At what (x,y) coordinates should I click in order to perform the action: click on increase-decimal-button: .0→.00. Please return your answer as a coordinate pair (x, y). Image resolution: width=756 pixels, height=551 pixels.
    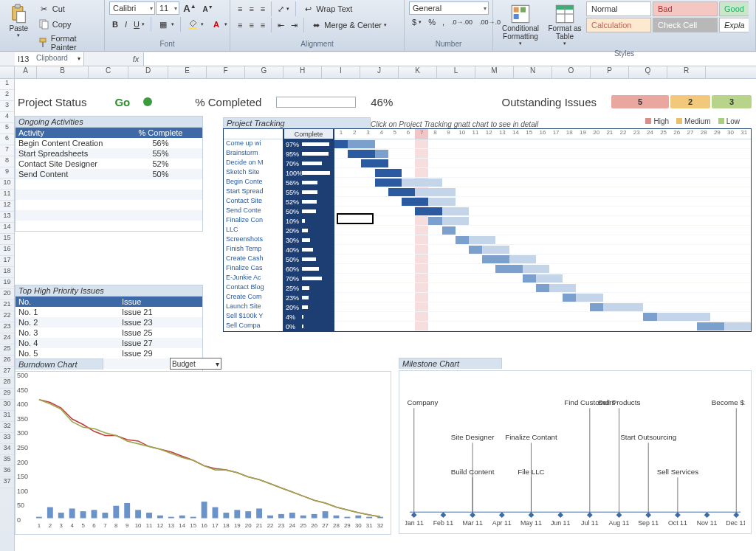
    Looking at the image, I should click on (462, 22).